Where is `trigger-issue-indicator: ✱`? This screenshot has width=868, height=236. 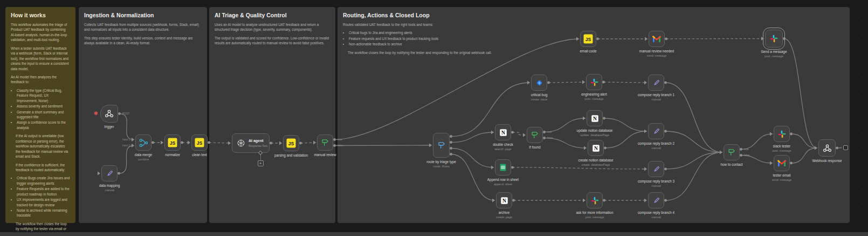
trigger-issue-indicator: ✱ is located at coordinates (96, 113).